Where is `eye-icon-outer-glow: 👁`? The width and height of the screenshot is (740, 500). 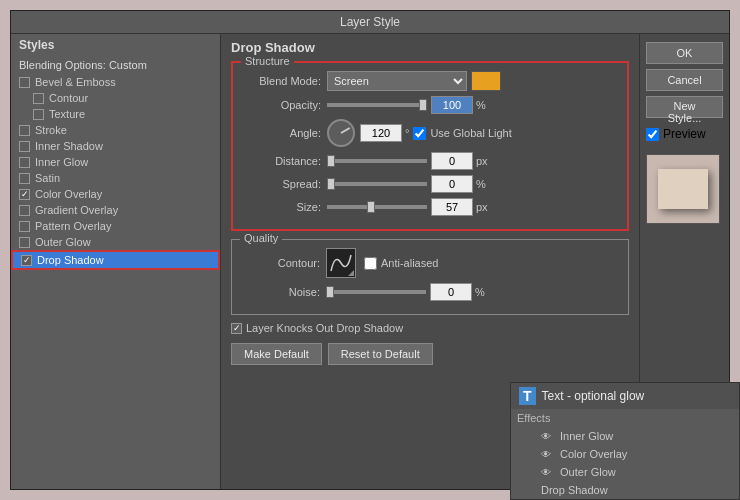
eye-icon-outer-glow: 👁 is located at coordinates (546, 472).